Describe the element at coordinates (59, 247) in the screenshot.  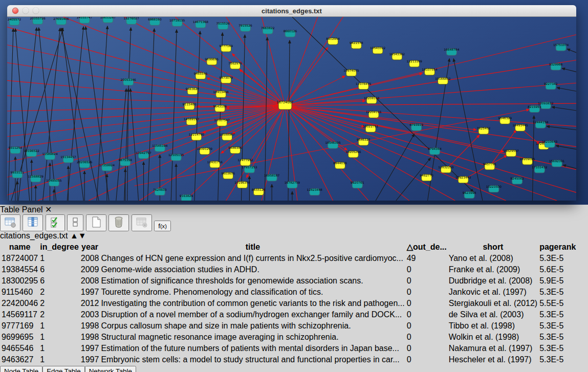
I see `column-header-in_degree: in_degree` at that location.